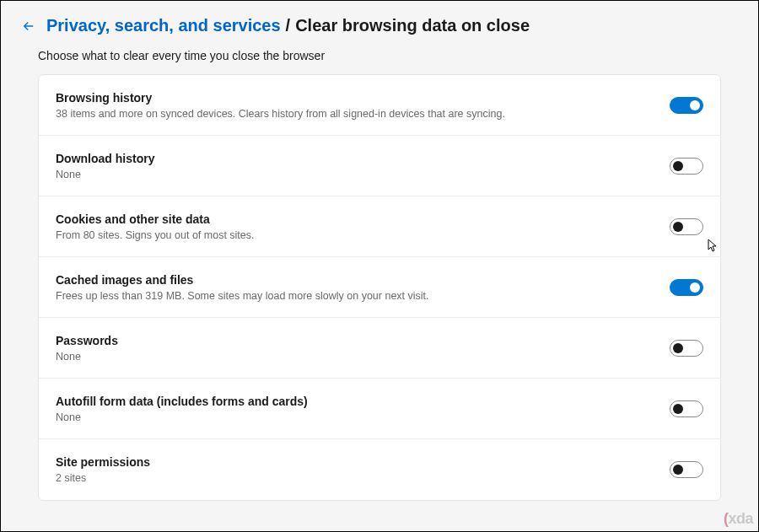 Image resolution: width=759 pixels, height=532 pixels. I want to click on setting-row-cookies: Cookies and other site dataFrom 80 sites…, so click(380, 227).